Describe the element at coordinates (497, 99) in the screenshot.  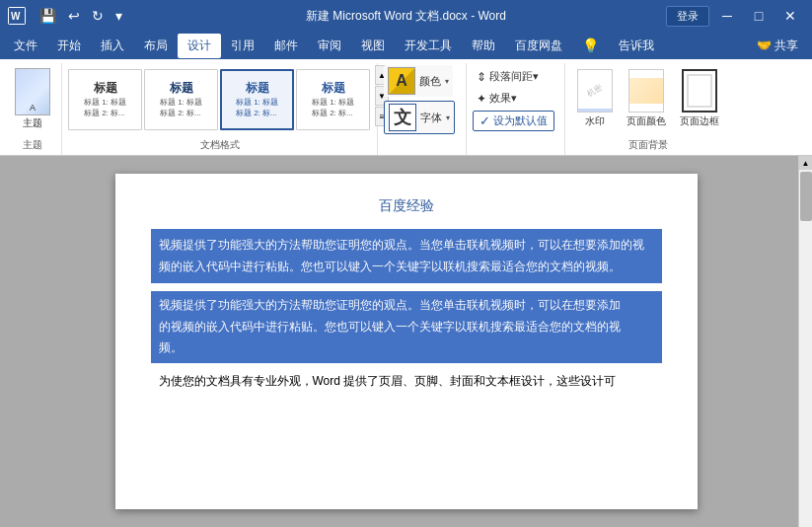
I see `effects-button: ✦ 效果▾` at that location.